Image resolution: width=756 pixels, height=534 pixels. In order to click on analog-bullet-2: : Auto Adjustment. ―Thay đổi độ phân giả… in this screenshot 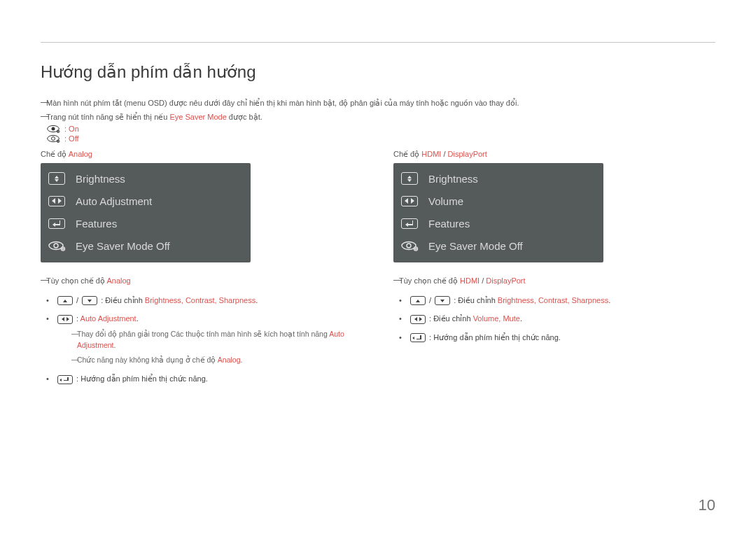, I will do `click(197, 339)`.